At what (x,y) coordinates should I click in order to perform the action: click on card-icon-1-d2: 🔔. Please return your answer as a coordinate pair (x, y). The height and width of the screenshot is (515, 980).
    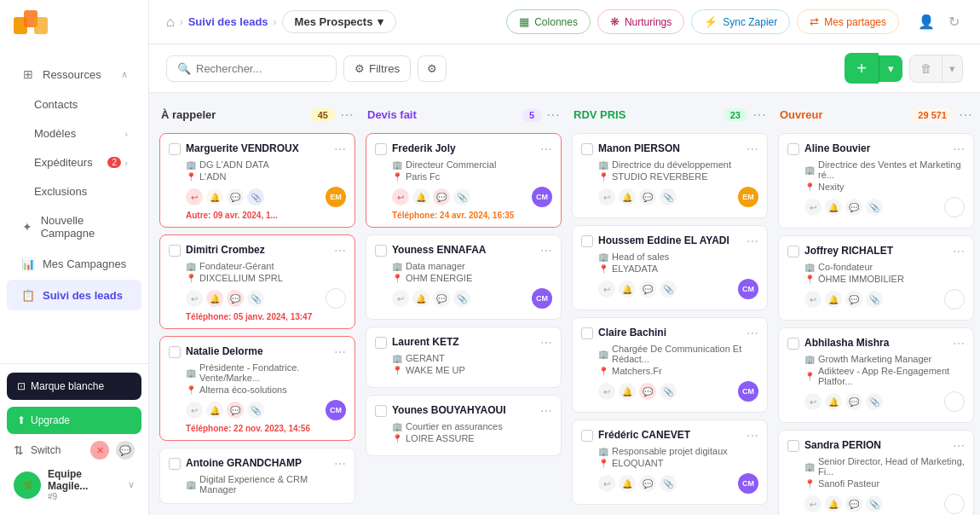
    Looking at the image, I should click on (421, 298).